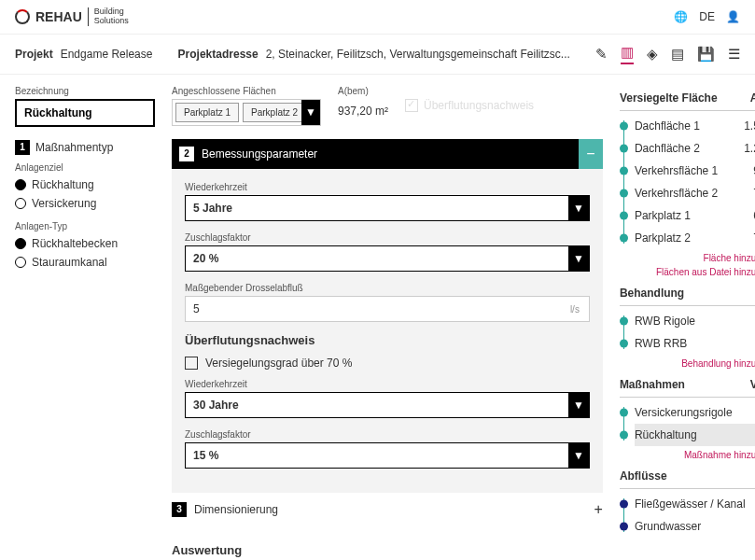 This screenshot has width=755, height=560. I want to click on step-1-badge: 1, so click(22, 147).